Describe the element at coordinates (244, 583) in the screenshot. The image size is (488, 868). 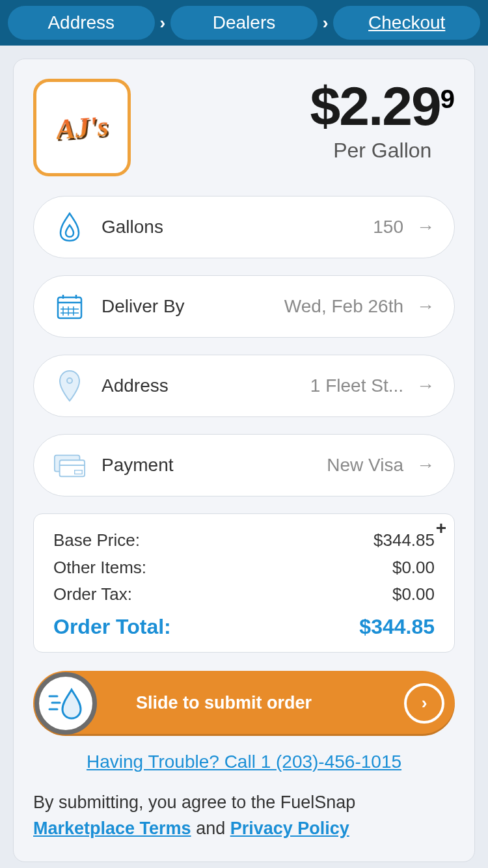
I see `order-summary: + Base Price: $344.85 Other Items: $0.00…` at that location.